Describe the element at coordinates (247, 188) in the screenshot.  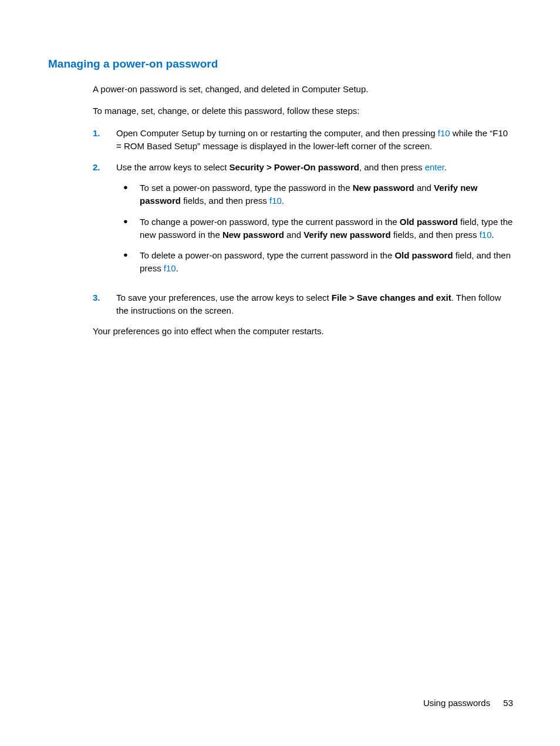
I see `text: To set a power-on password, type the pas…` at that location.